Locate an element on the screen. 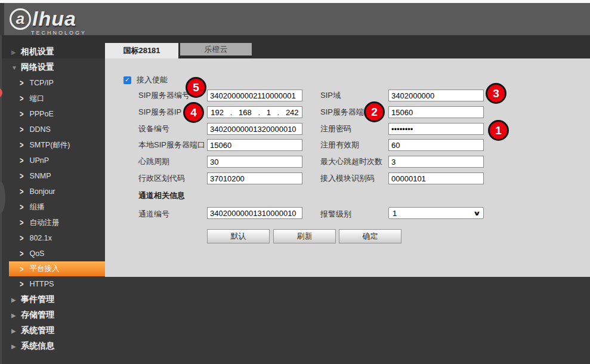 This screenshot has height=364, width=590. max-heartbeat-timeout-input is located at coordinates (436, 162).